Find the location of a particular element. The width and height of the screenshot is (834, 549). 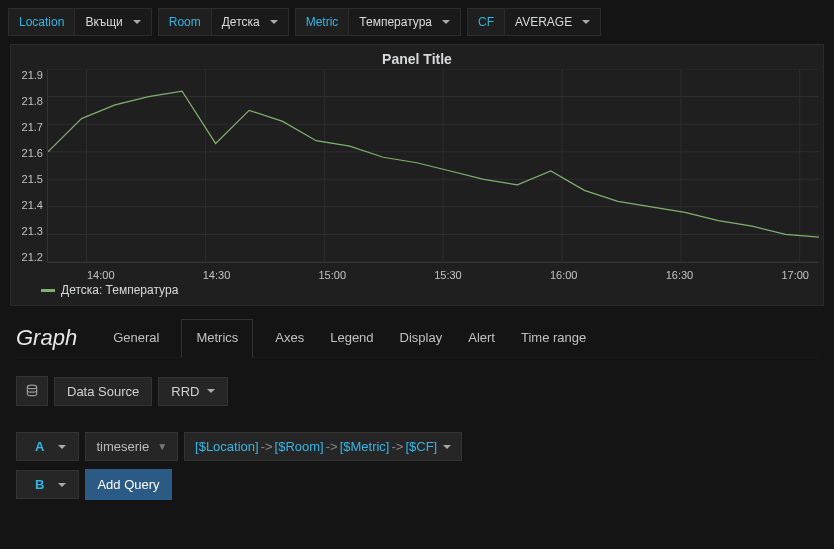

tab-general: General is located at coordinates (136, 338).